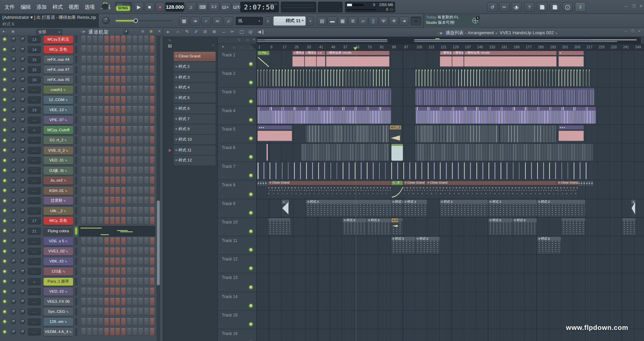 The width and height of the screenshot is (644, 341). Describe the element at coordinates (195, 160) in the screenshot. I see `pattern-item: ≡样式 12` at that location.